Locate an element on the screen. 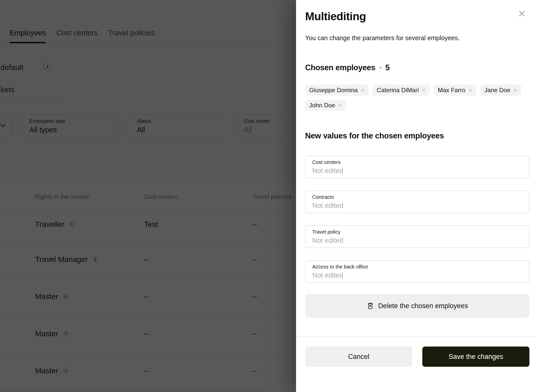  new-values-heading: New values for the chosen employees is located at coordinates (374, 136).